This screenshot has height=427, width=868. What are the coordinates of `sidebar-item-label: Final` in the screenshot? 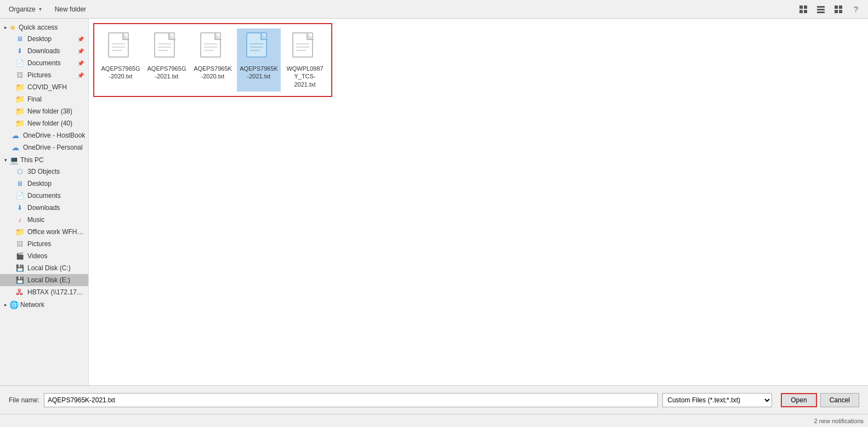 It's located at (35, 99).